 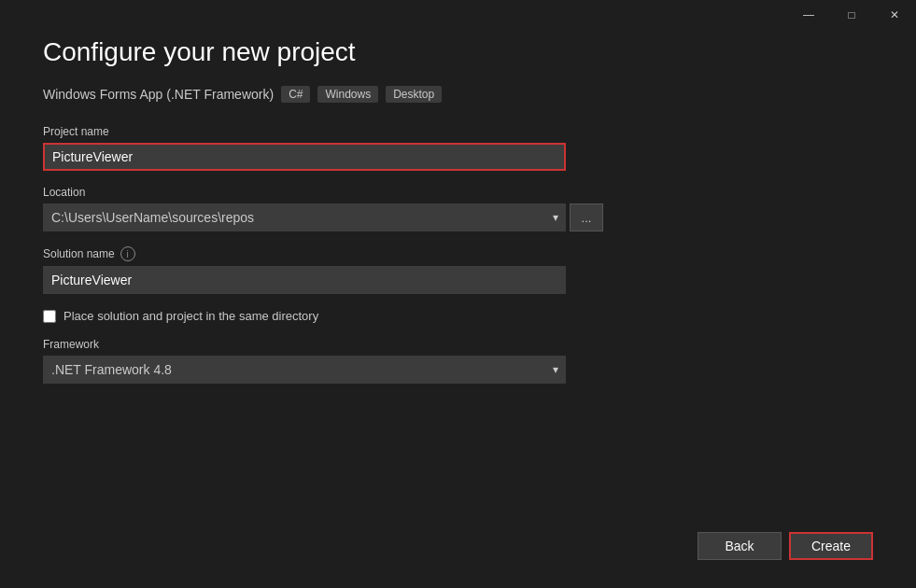 I want to click on framework-select-wrapper: .NET Framework 4.8, so click(x=304, y=370).